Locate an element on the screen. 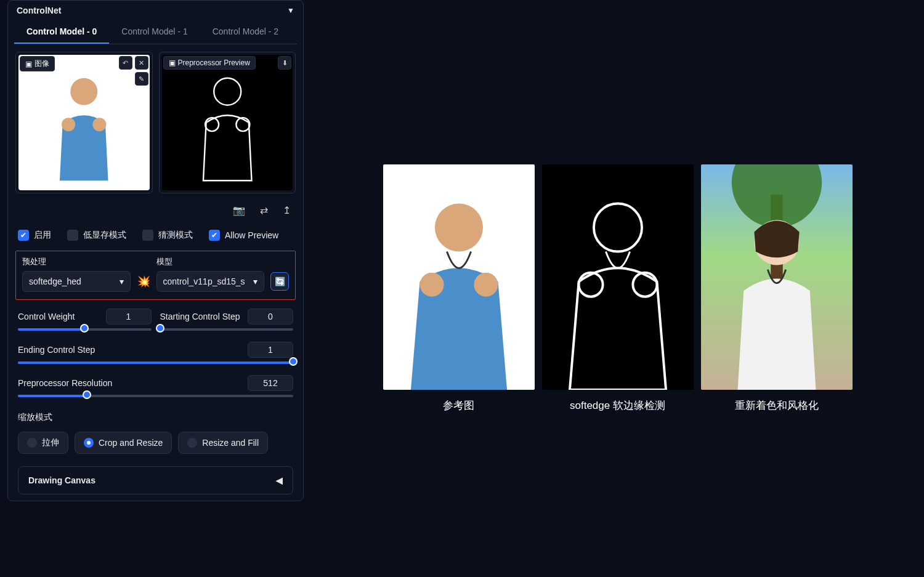  undo-icon: ↶ is located at coordinates (126, 63).